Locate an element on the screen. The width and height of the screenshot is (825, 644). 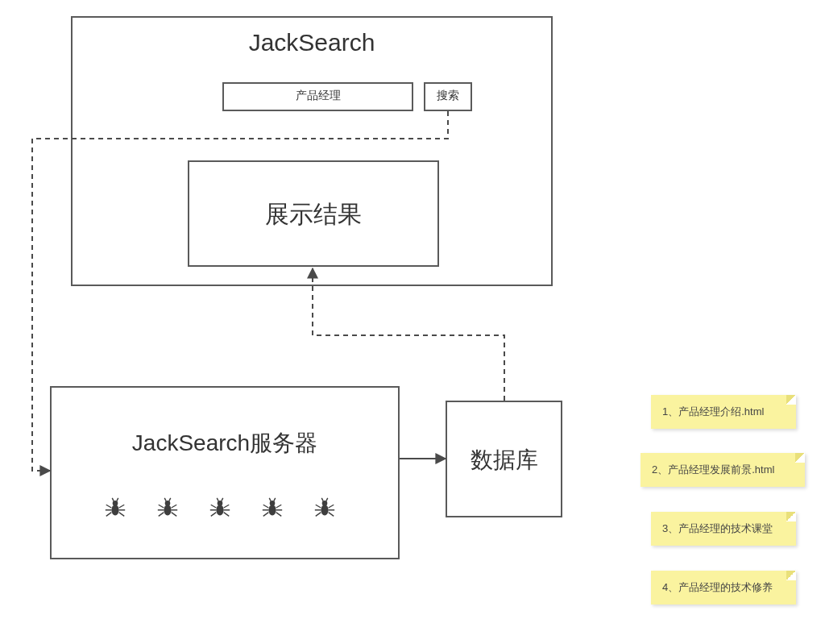
note-1: 1、产品经理介绍.html is located at coordinates (723, 412).